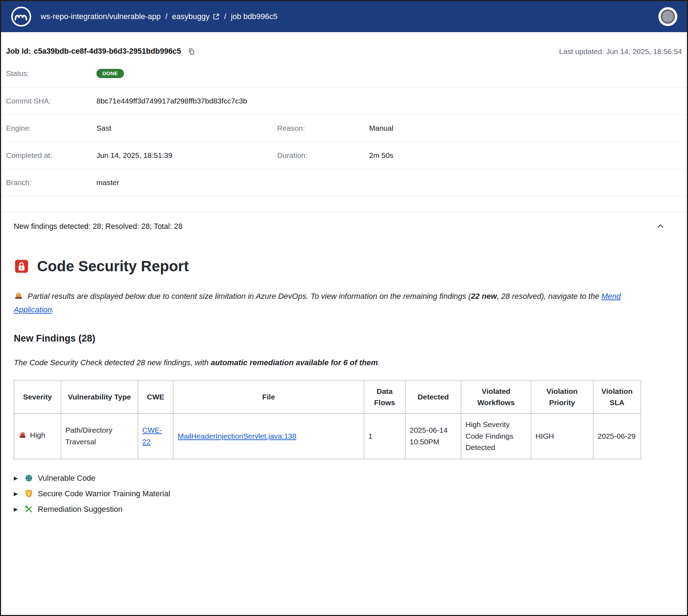 This screenshot has height=616, width=688. What do you see at coordinates (51, 101) in the screenshot?
I see `commit-sha-label: Commit SHA:` at bounding box center [51, 101].